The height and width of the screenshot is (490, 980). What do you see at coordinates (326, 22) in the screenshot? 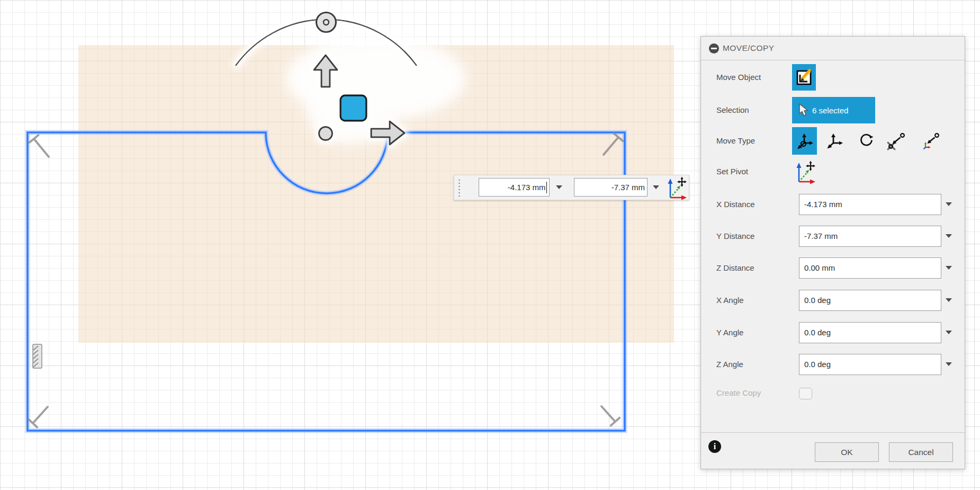
I see `rotate-handle` at bounding box center [326, 22].